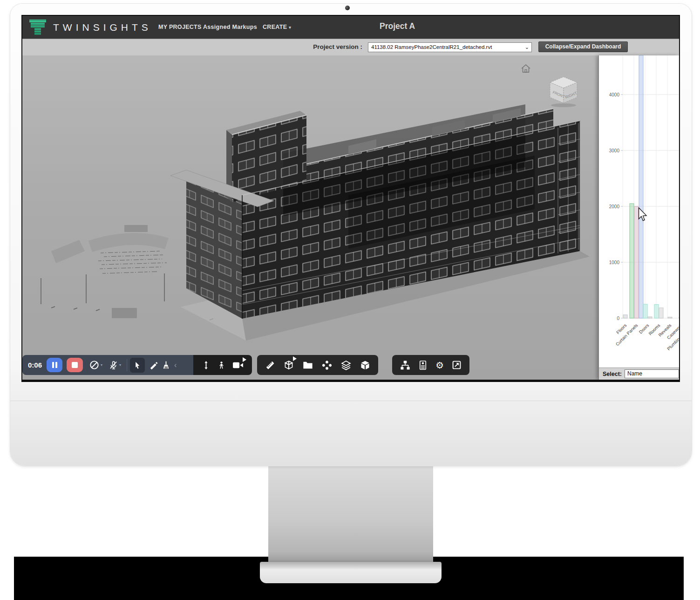 The width and height of the screenshot is (700, 600). Describe the element at coordinates (289, 365) in the screenshot. I see `section-box-tool` at that location.